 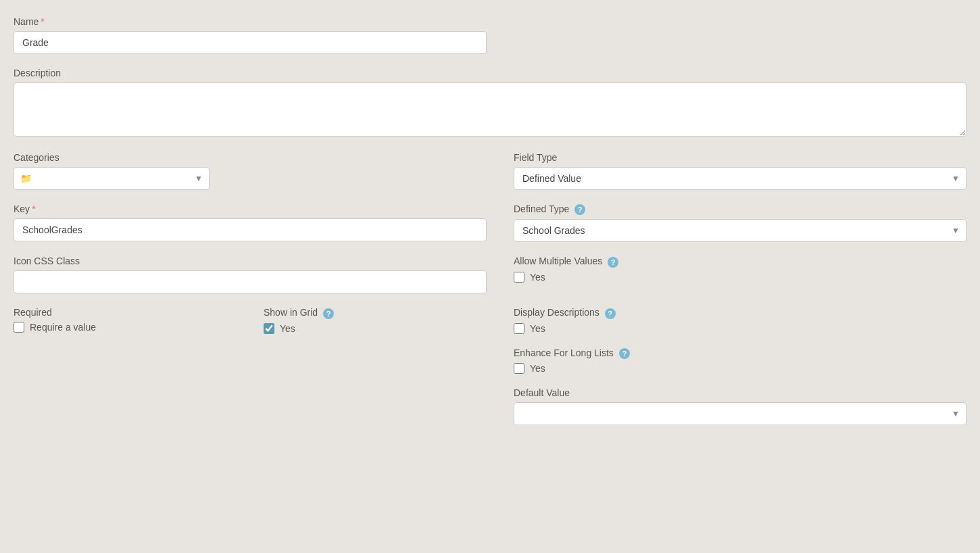 What do you see at coordinates (250, 43) in the screenshot?
I see `name-input: Grade` at bounding box center [250, 43].